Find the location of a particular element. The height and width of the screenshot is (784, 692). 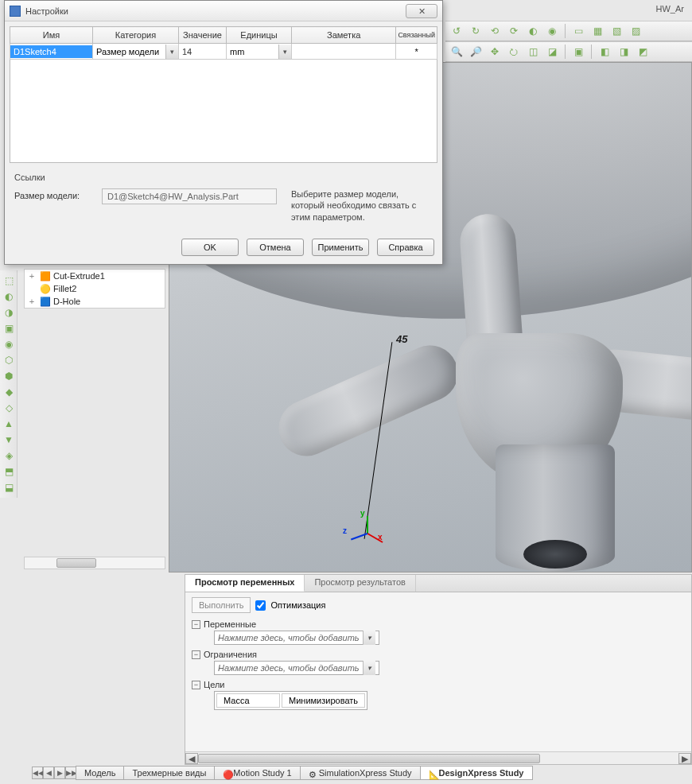

col-units: Единицы is located at coordinates (259, 35).